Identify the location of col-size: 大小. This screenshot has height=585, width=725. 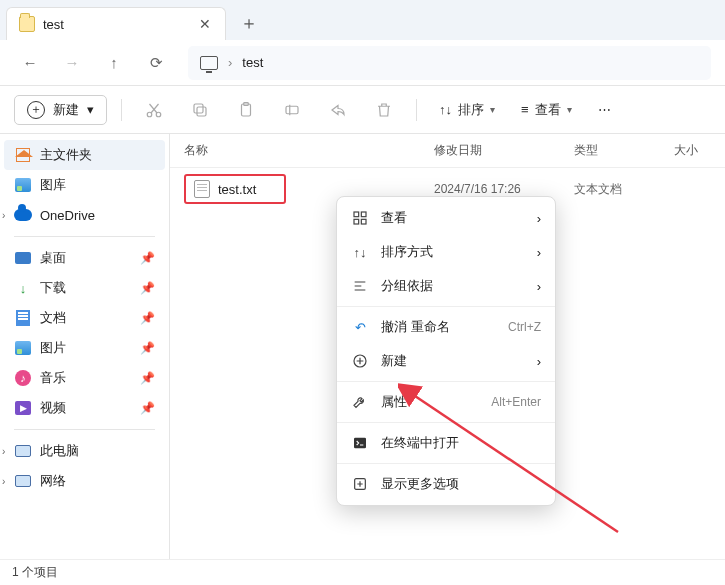
(692, 150).